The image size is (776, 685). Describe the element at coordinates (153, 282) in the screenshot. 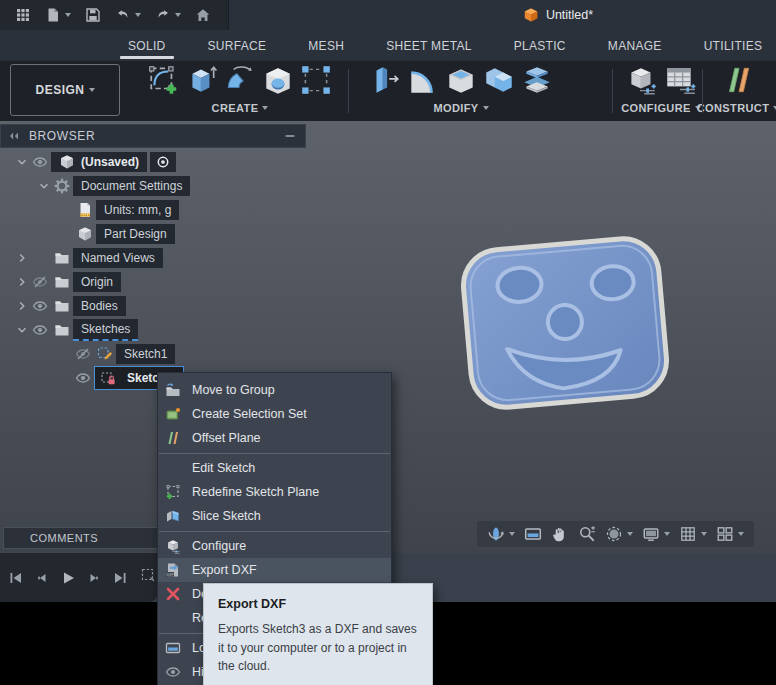

I see `browser-row-origin: Origin` at that location.